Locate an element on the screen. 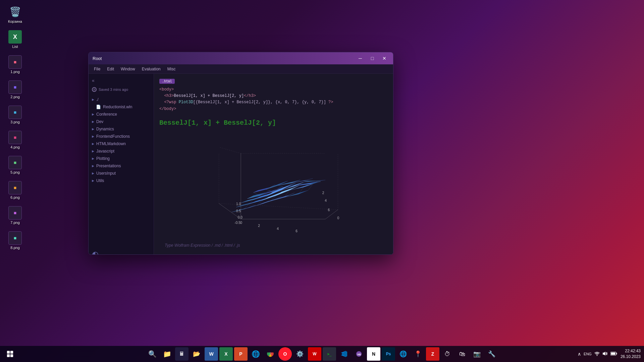 This screenshot has height=362, width=644. battery-icon is located at coordinates (614, 354).